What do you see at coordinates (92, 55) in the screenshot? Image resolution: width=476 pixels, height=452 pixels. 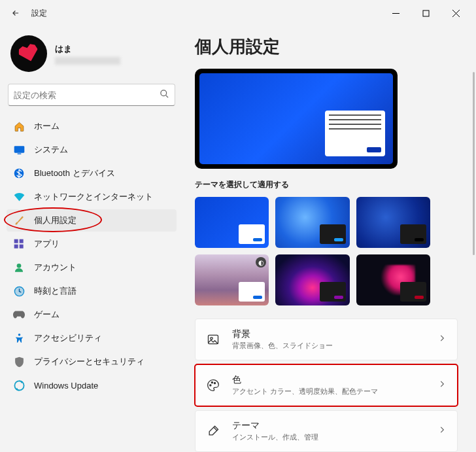 I see `profile-section: はま` at bounding box center [92, 55].